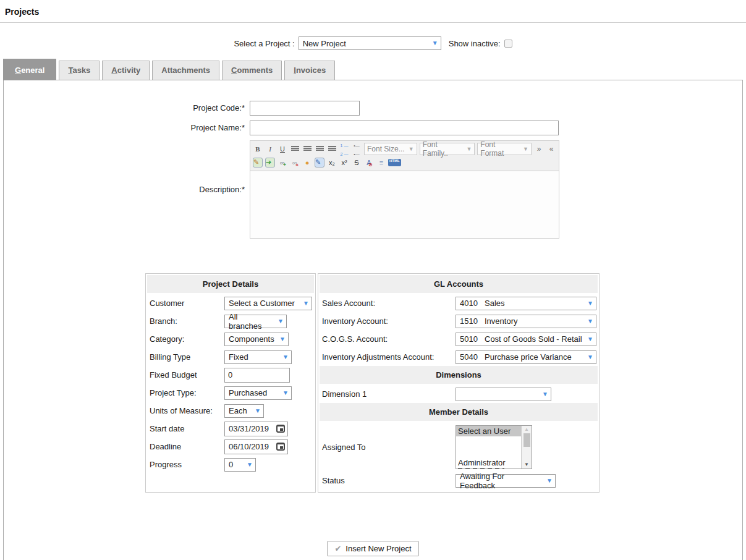 The image size is (746, 560). I want to click on font-family-select: Font Family..▼, so click(447, 149).